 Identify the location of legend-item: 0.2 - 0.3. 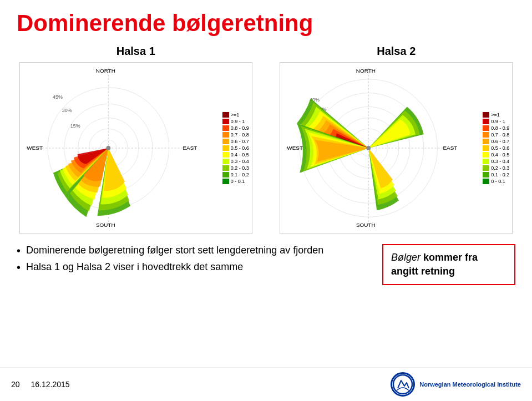
(496, 168).